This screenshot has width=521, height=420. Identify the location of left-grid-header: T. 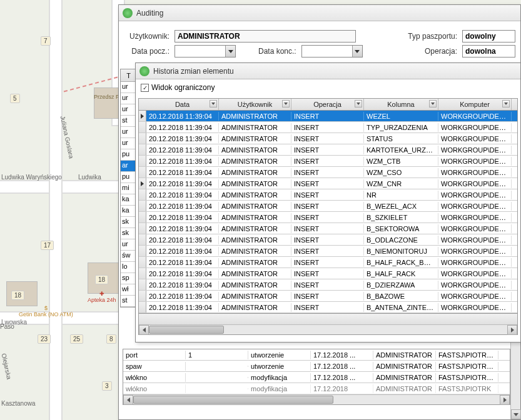
(129, 76).